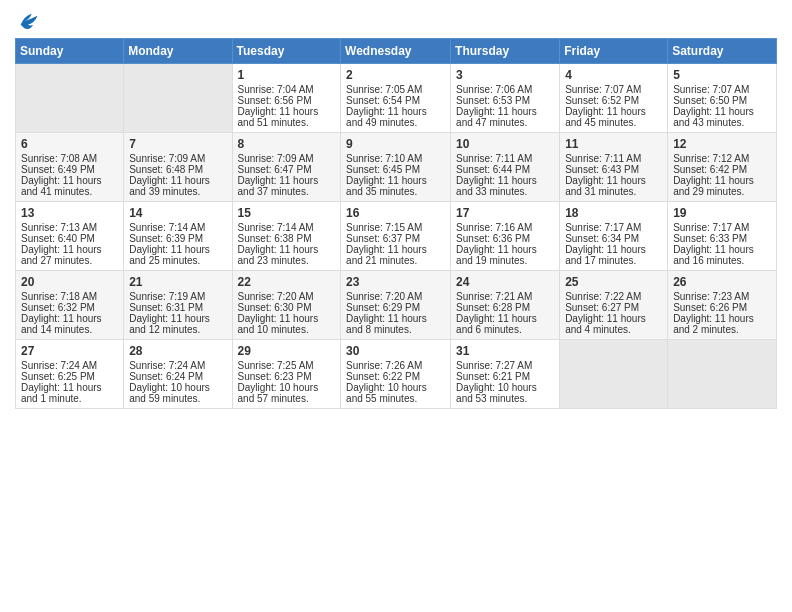 The image size is (792, 612). I want to click on day-number: 22, so click(287, 282).